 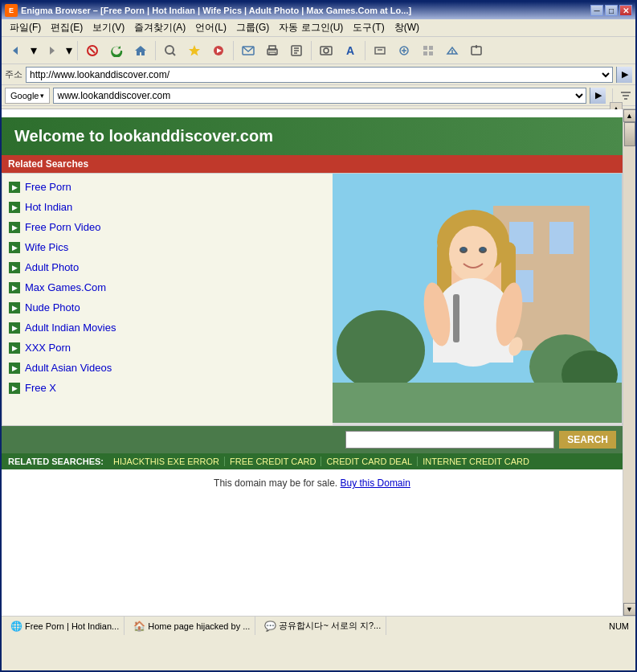 I want to click on menu-autologin: 자동 로그인(U), so click(x=311, y=27).